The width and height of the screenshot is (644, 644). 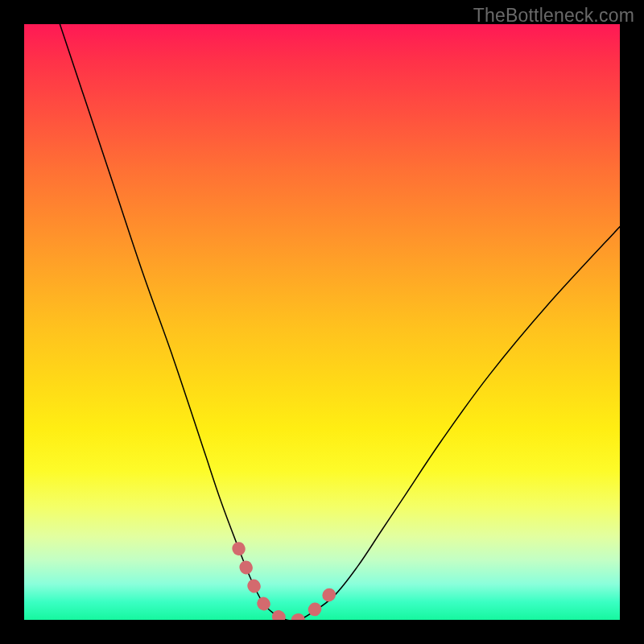 I want to click on watermark-text: TheBottleneck.com, so click(x=554, y=16).